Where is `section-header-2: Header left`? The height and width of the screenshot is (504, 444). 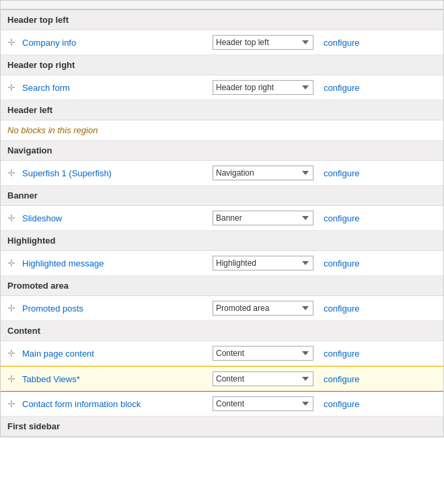
section-header-2: Header left is located at coordinates (222, 110).